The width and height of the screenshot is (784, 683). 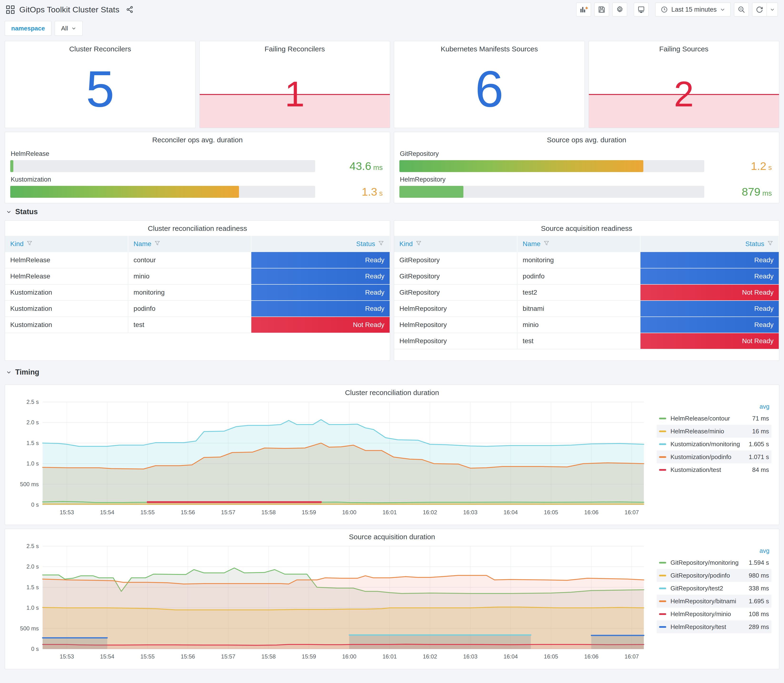 What do you see at coordinates (587, 290) in the screenshot?
I see `status-table-panel-1: Source acquisition readinessKindNameStat…` at bounding box center [587, 290].